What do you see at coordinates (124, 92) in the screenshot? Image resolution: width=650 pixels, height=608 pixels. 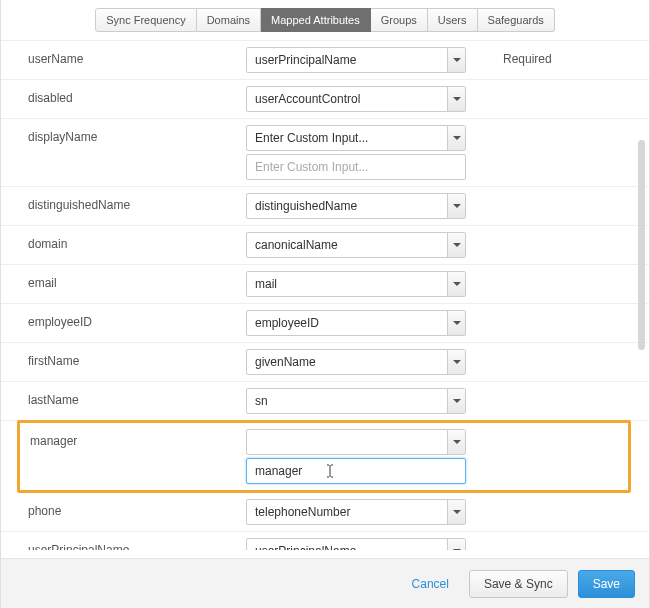 I see `attribute-label: disabled` at bounding box center [124, 92].